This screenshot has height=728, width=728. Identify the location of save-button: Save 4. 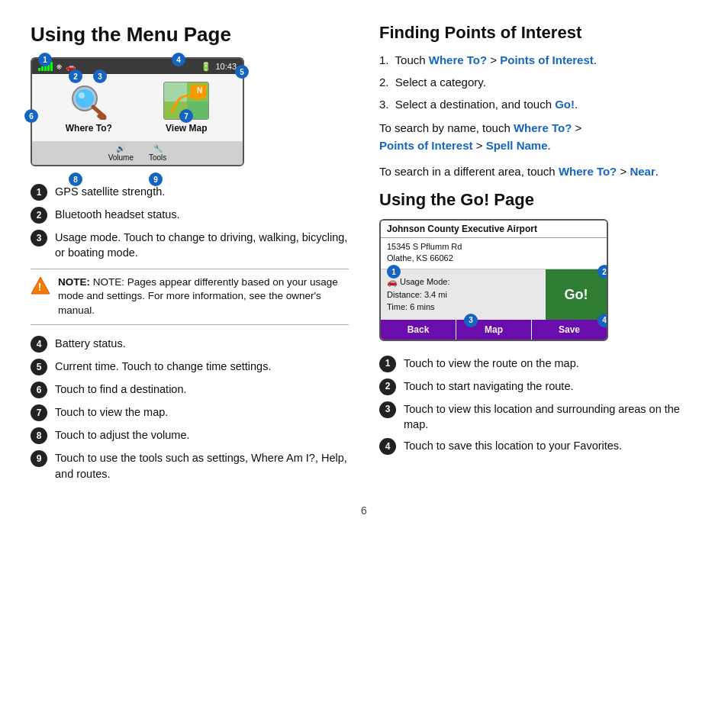
(569, 330).